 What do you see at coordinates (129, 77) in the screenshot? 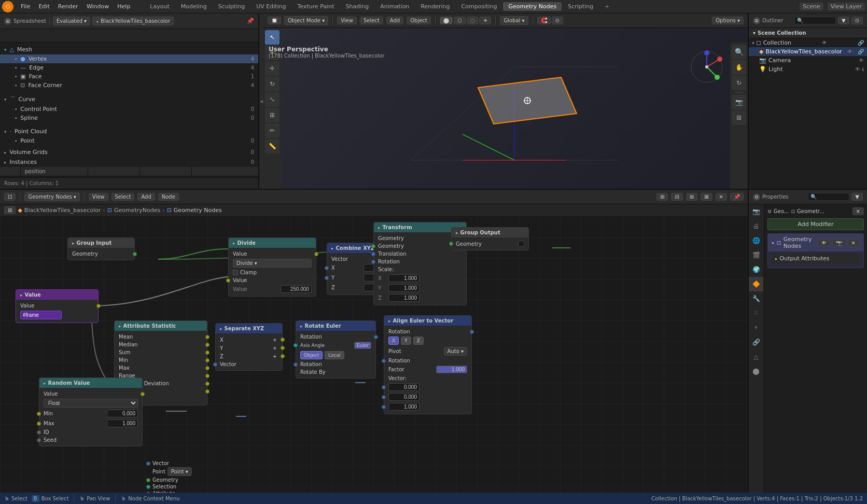
I see `face-item: • ▣ Face 1` at bounding box center [129, 77].